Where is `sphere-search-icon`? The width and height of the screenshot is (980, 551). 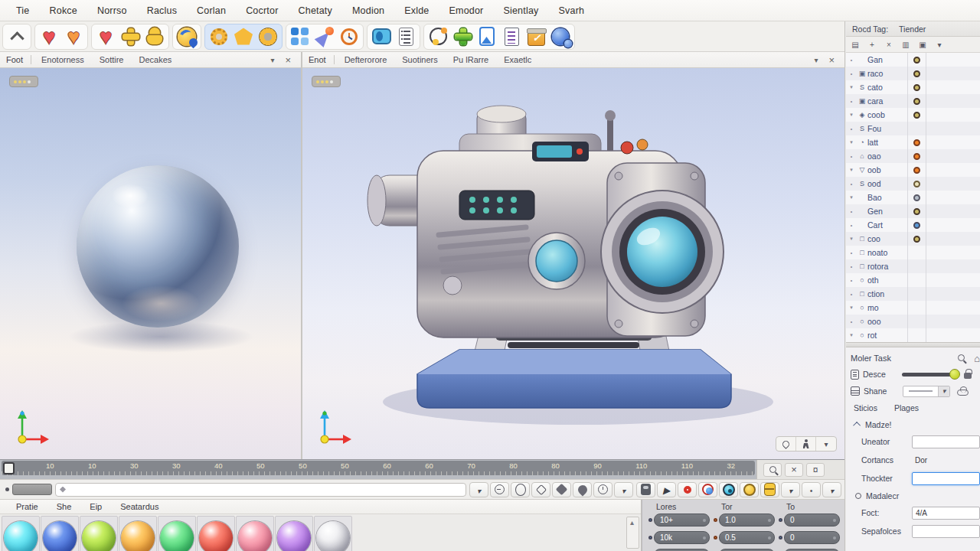 sphere-search-icon is located at coordinates (560, 37).